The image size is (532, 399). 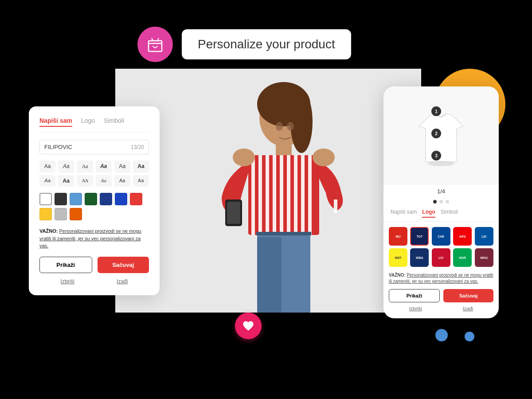 I want to click on text-input-row: FILIPOVIC 13/20, so click(x=94, y=147).